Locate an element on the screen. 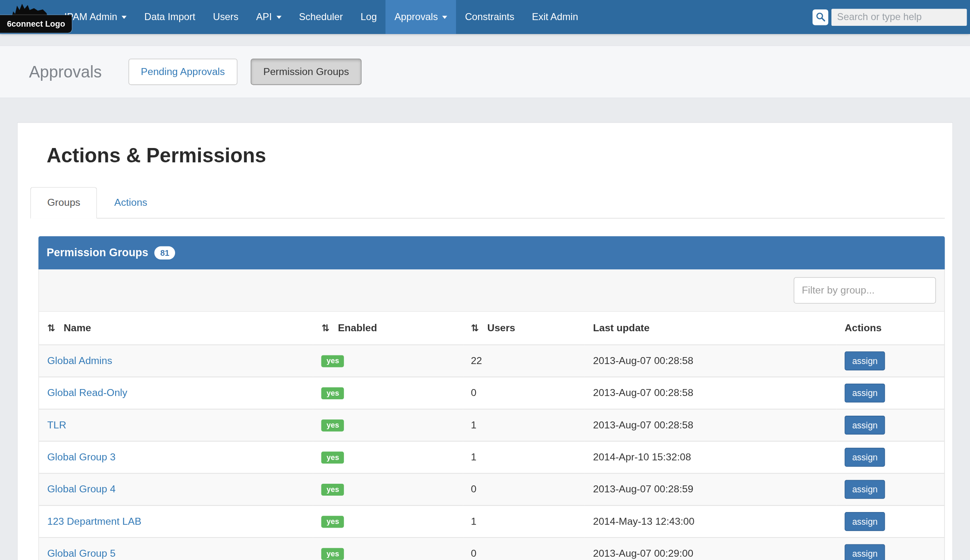 This screenshot has width=970, height=560. page-subheader: Approvals Pending Approvals Permission G… is located at coordinates (485, 72).